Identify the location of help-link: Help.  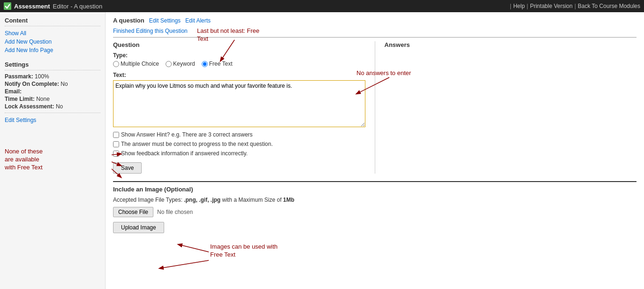
(519, 6).